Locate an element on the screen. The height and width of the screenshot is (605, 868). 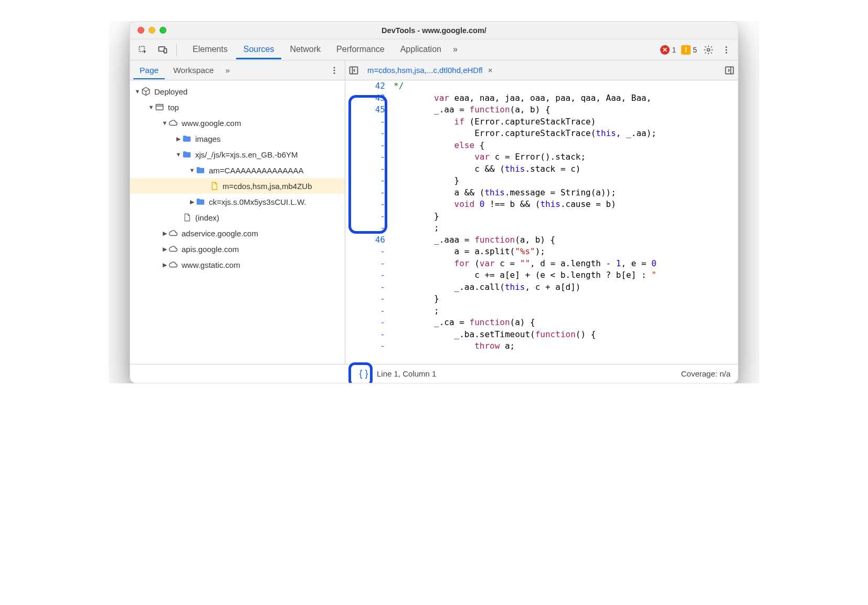
window-controls is located at coordinates (152, 30).